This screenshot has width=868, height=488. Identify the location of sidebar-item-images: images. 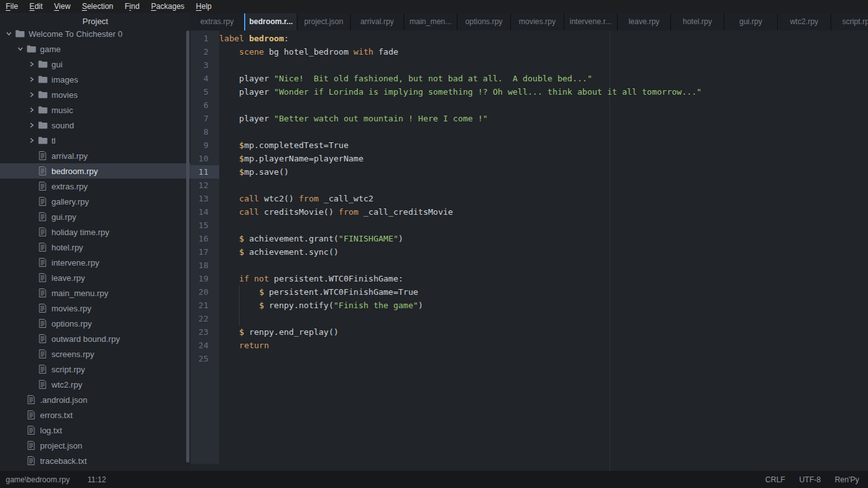
(95, 79).